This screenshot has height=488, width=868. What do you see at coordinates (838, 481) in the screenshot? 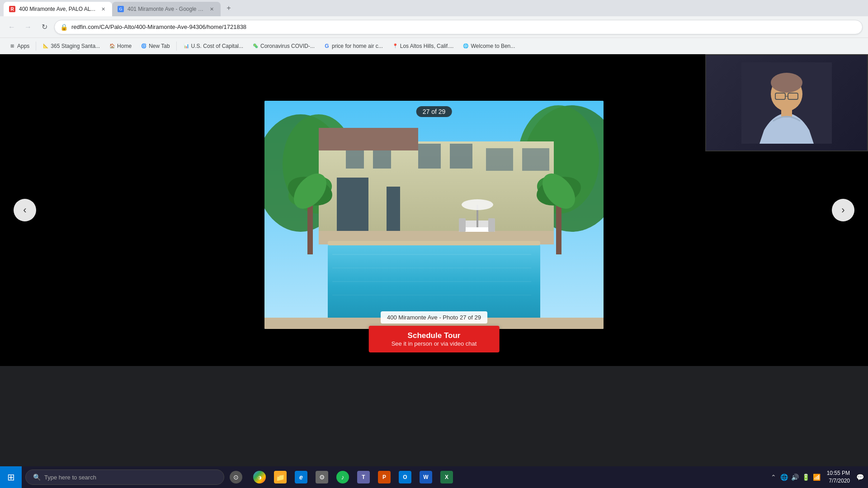
I see `clock-date: 7/7/2020` at bounding box center [838, 481].